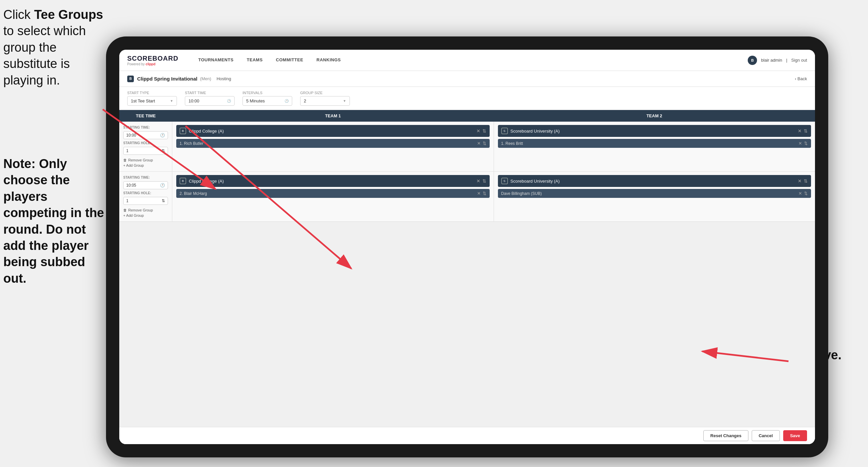 The width and height of the screenshot is (868, 467). Describe the element at coordinates (766, 436) in the screenshot. I see `cancel-button: Cancel` at that location.